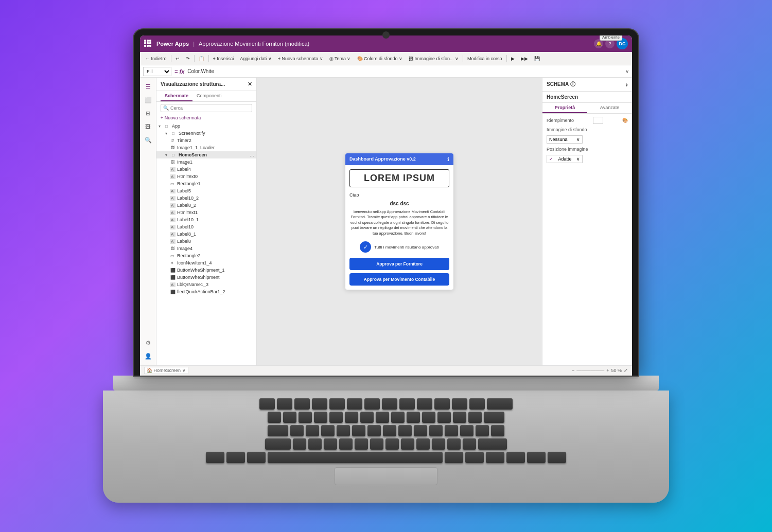 This screenshot has height=532, width=772. Describe the element at coordinates (386, 383) in the screenshot. I see `laptop-hinge` at that location.